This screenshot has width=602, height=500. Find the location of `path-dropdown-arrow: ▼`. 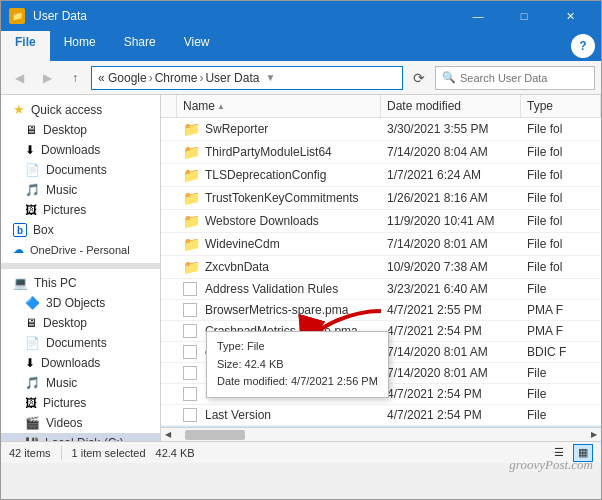

path-dropdown-arrow: ▼ is located at coordinates (270, 78).